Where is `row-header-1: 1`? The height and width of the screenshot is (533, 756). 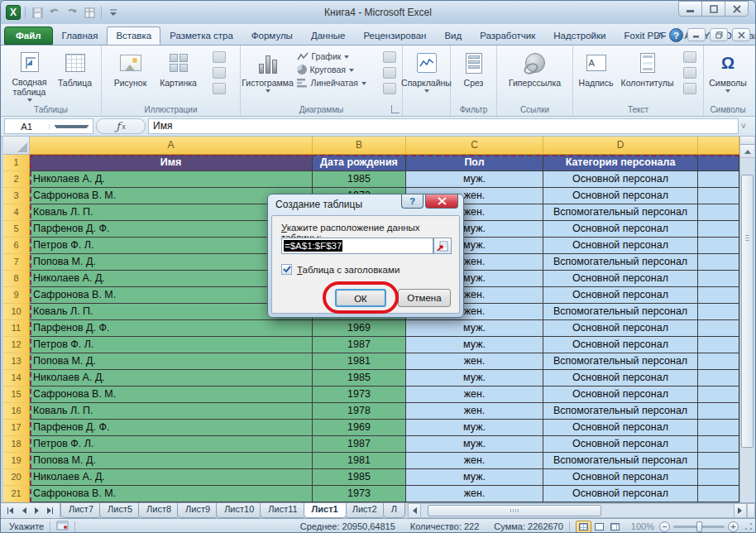 row-header-1: 1 is located at coordinates (17, 163).